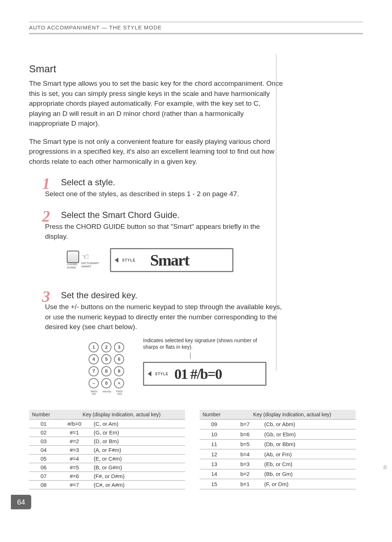 The width and height of the screenshot is (392, 542). What do you see at coordinates (119, 371) in the screenshot?
I see `keypad-9: 9` at bounding box center [119, 371].